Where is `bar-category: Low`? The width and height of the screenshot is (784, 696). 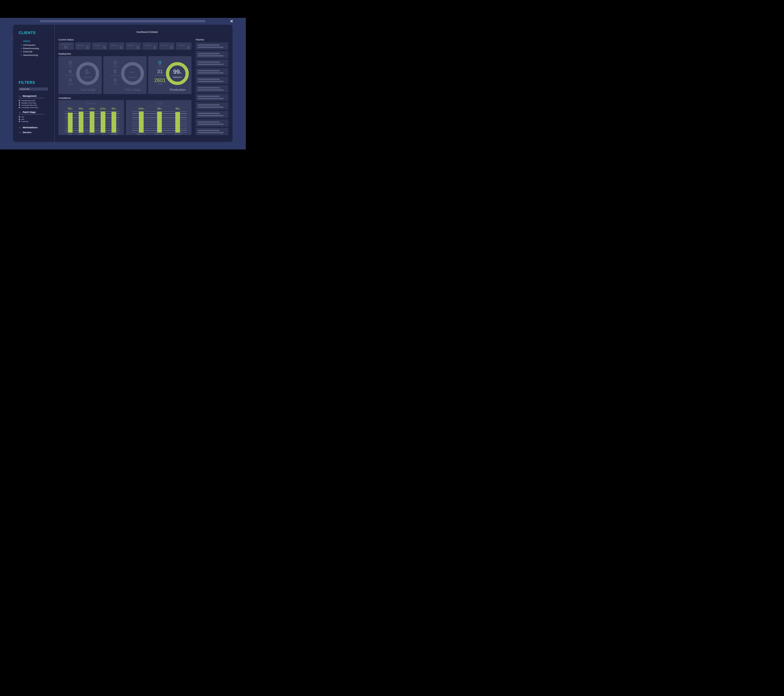 bar-category: Low is located at coordinates (103, 134).